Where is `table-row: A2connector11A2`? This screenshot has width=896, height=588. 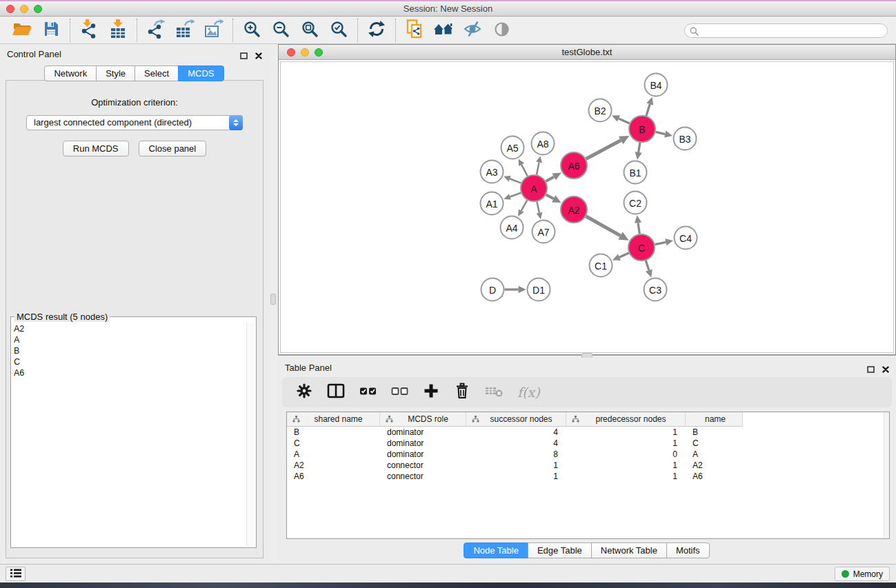
table-row: A2connector11A2 is located at coordinates (588, 465).